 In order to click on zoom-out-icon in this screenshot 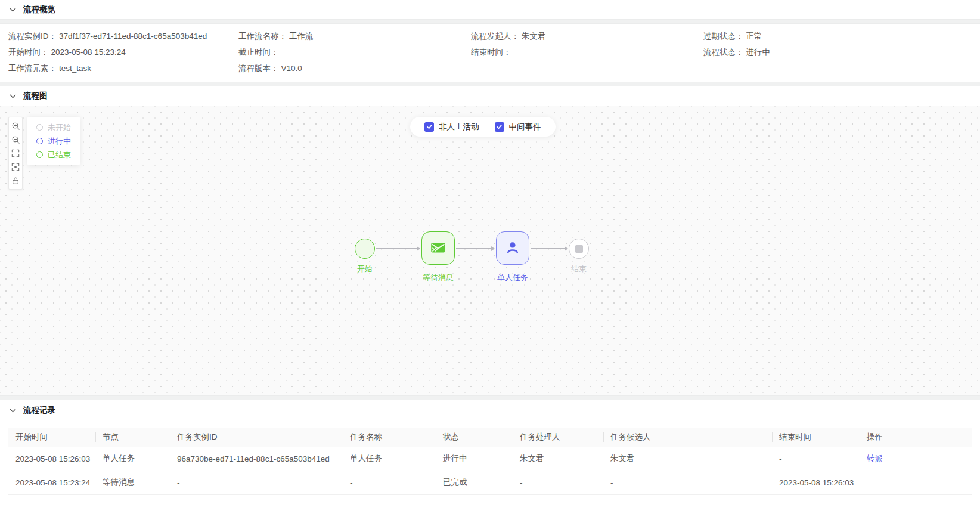, I will do `click(15, 140)`.